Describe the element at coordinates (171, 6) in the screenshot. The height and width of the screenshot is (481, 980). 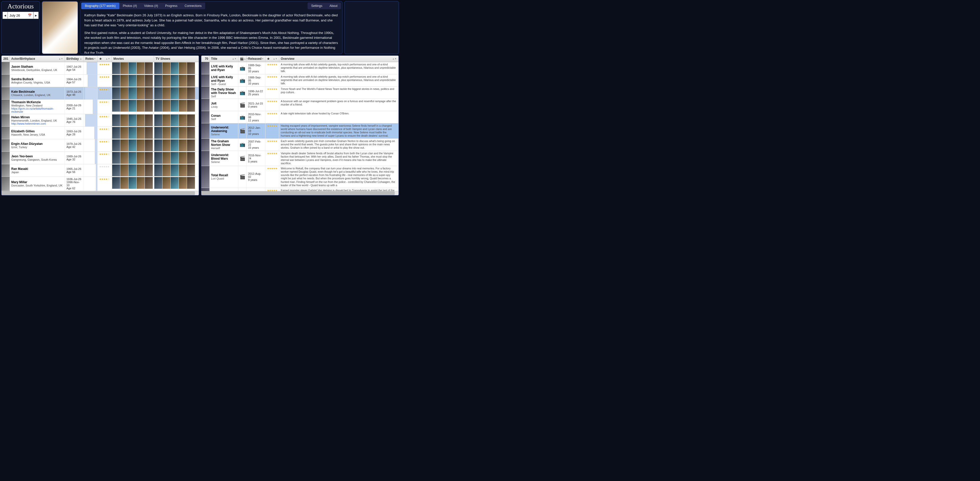
I see `tab-progress: Progress` at that location.